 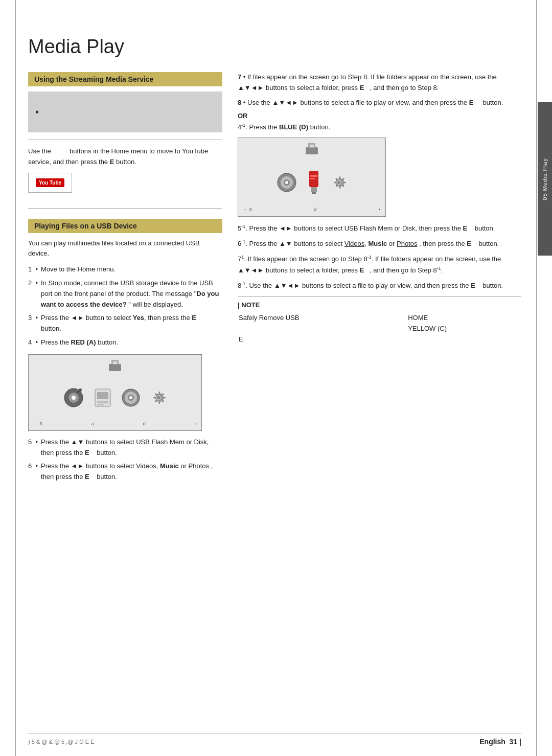 What do you see at coordinates (545, 179) in the screenshot?
I see `chapter-tab: 05 Media Play` at bounding box center [545, 179].